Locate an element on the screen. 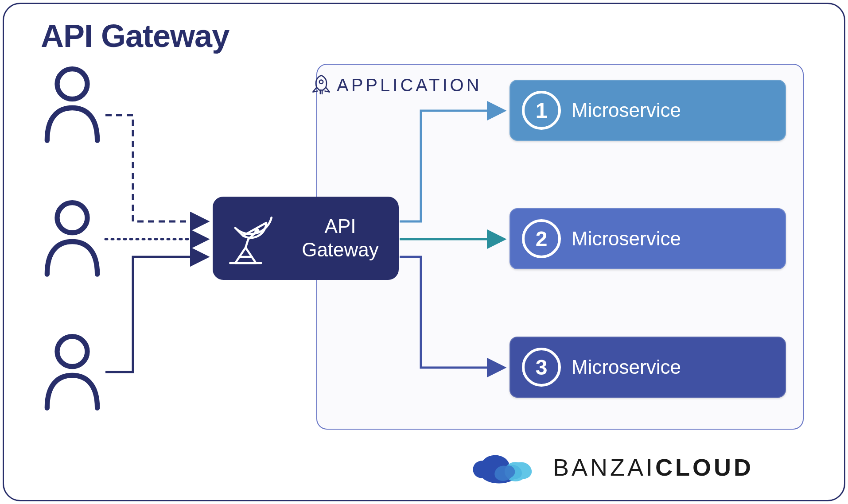  brand-logo: BANZAICLOUD is located at coordinates (610, 467).